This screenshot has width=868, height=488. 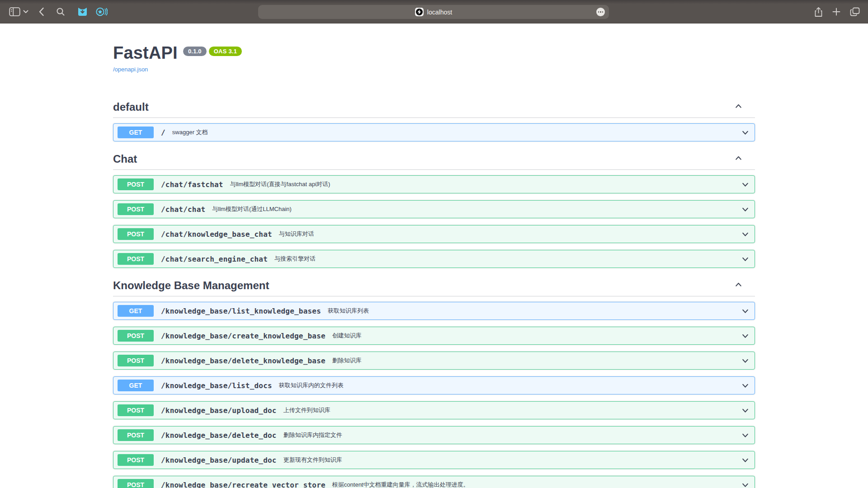 What do you see at coordinates (434, 410) in the screenshot?
I see `endpoint-row: POST /knowledge_base/upload_doc 上传文件到知识库` at bounding box center [434, 410].